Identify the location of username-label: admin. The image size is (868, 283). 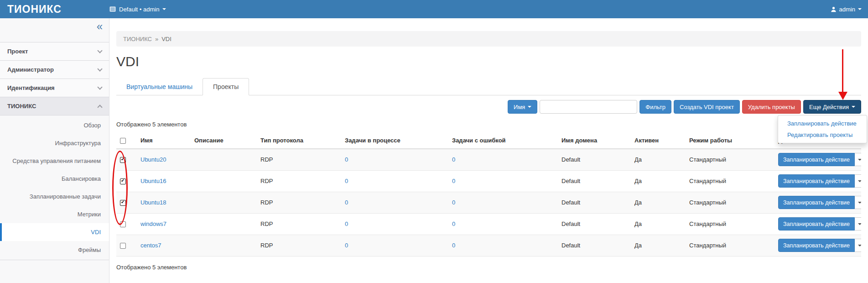
(847, 9).